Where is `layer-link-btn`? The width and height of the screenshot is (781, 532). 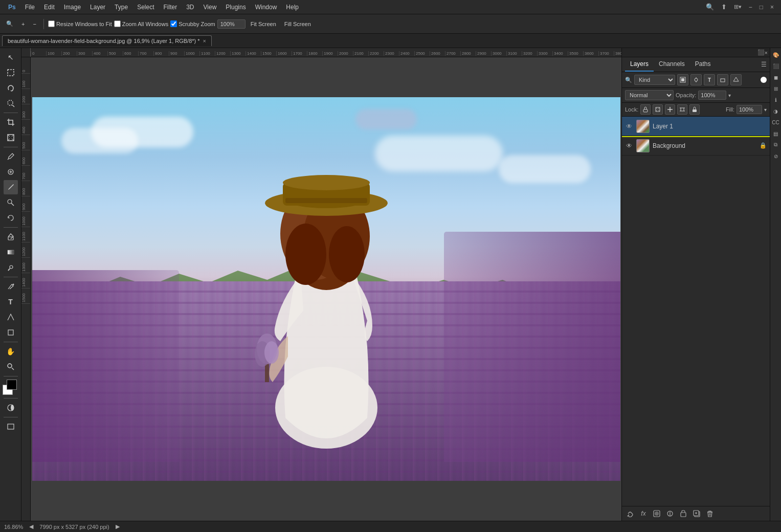
layer-link-btn is located at coordinates (630, 514).